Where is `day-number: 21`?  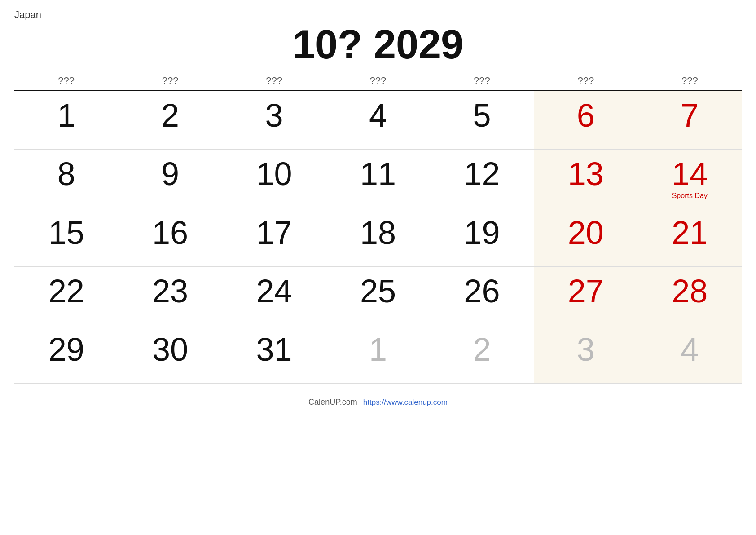 day-number: 21 is located at coordinates (690, 233).